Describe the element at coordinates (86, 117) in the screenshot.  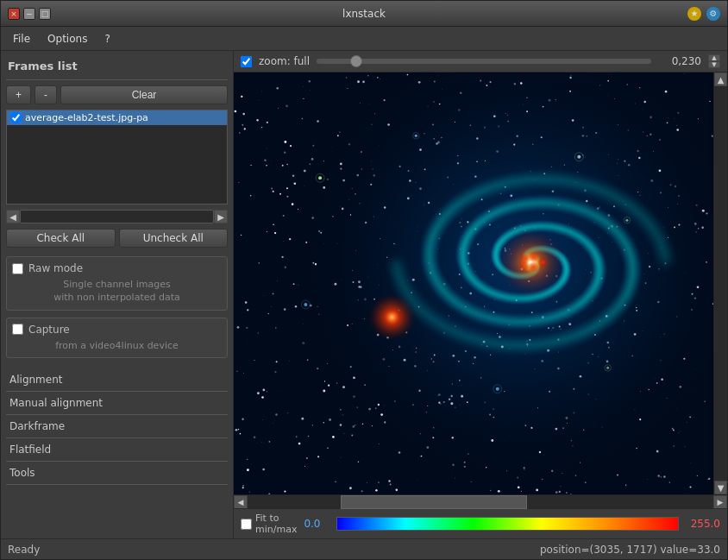
I see `frame-filename: average-elab2-test.jpg-pa` at that location.